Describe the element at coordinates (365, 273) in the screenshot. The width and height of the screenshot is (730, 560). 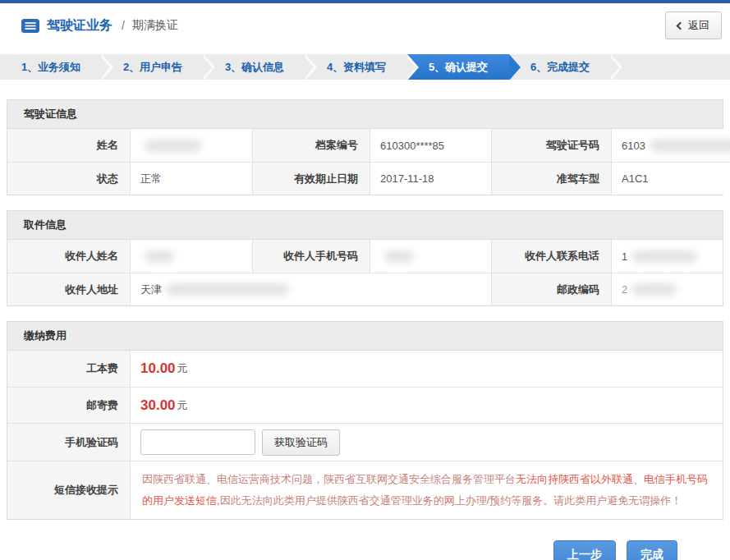
I see `pickup-table: 收件人姓名 收件人手机号码 收件人联系电话 1 收件人地址 天津 邮政编码 2` at that location.